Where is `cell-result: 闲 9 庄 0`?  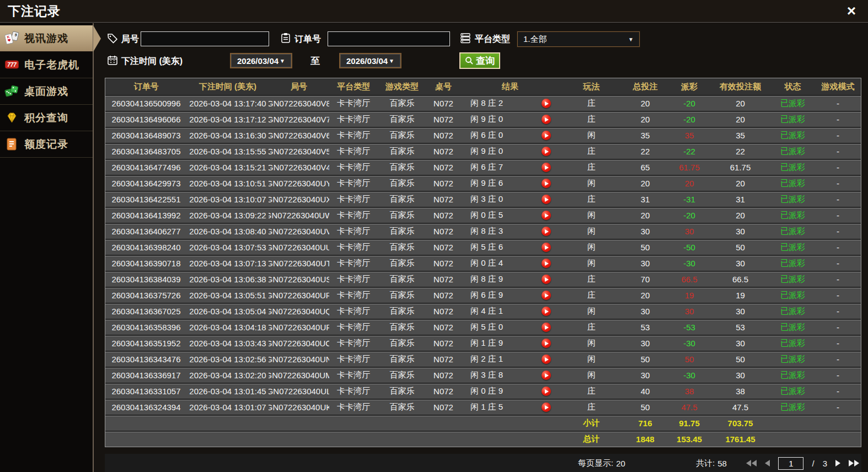
cell-result: 闲 9 庄 0 is located at coordinates (510, 151).